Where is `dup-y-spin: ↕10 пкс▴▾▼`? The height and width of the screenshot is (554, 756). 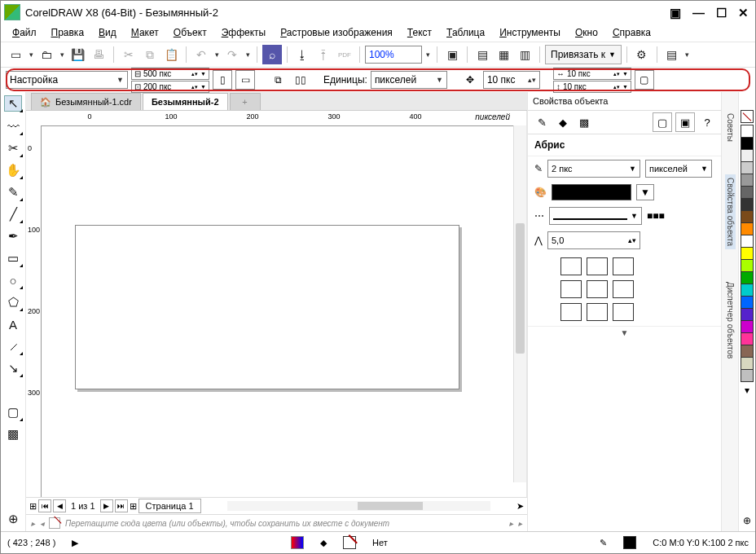
dup-y-spin: ↕10 пкс▴▾▼ is located at coordinates (592, 86).